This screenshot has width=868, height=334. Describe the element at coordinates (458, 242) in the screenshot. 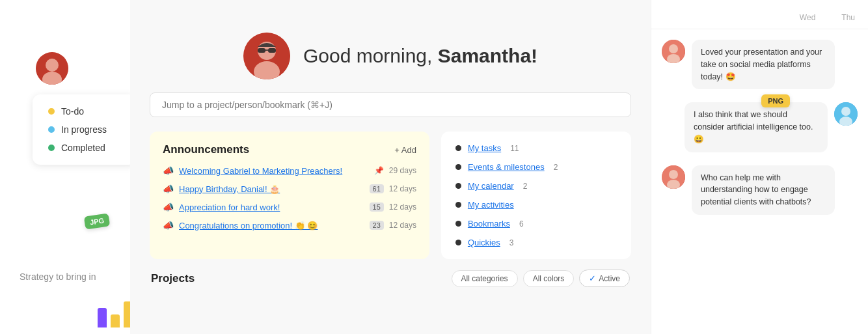

I see `nav-dot-quickies` at that location.